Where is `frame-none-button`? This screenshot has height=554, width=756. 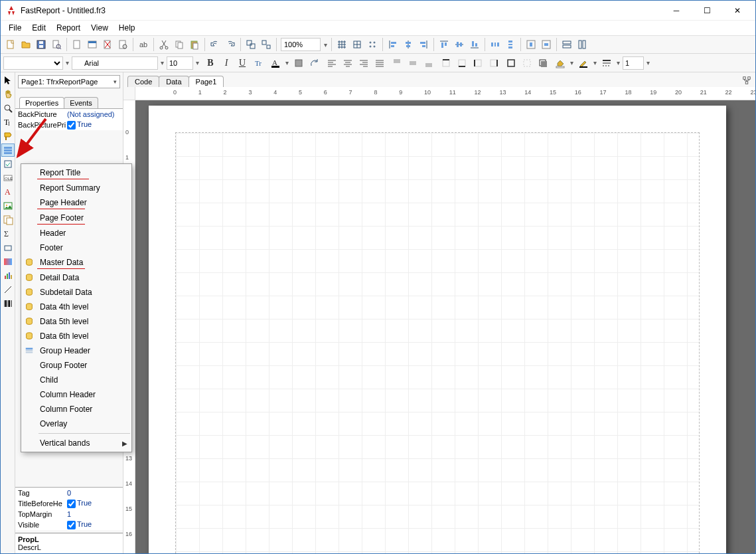
frame-none-button is located at coordinates (527, 63).